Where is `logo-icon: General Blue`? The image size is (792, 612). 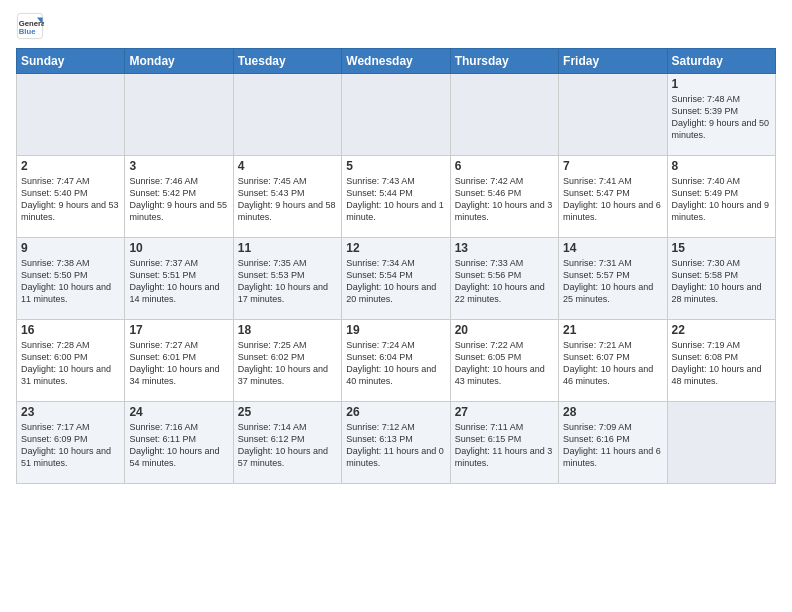
logo-icon: General Blue is located at coordinates (30, 26).